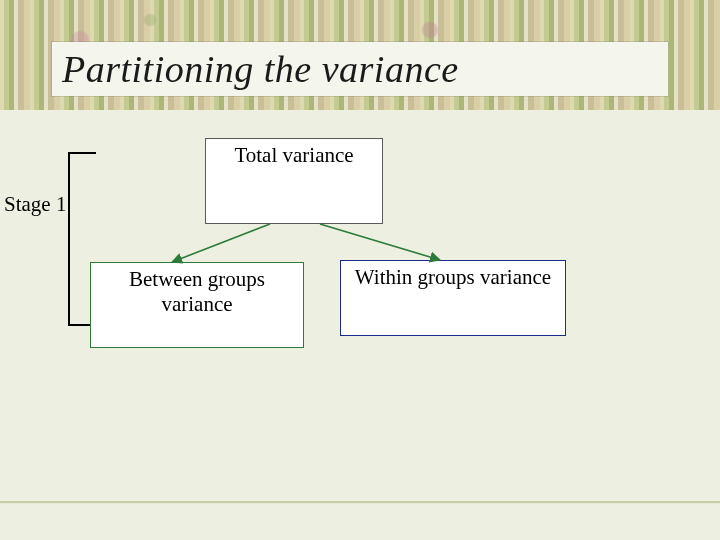 This screenshot has height=540, width=720. Describe the element at coordinates (221, 243) in the screenshot. I see `arrow-total-to-between` at that location.